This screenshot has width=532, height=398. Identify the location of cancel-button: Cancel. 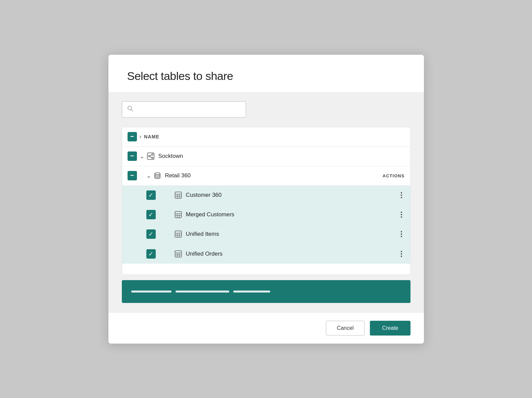
(345, 328).